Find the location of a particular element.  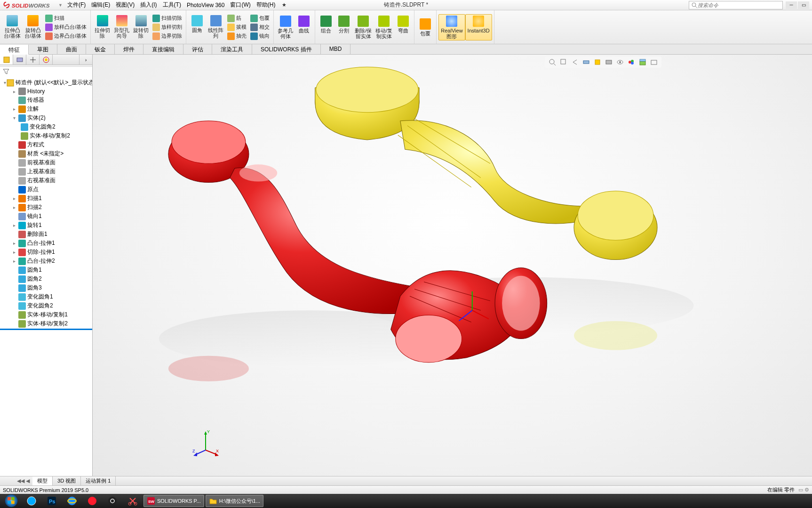

tree-item: ▸ 扫描2 is located at coordinates (46, 207).